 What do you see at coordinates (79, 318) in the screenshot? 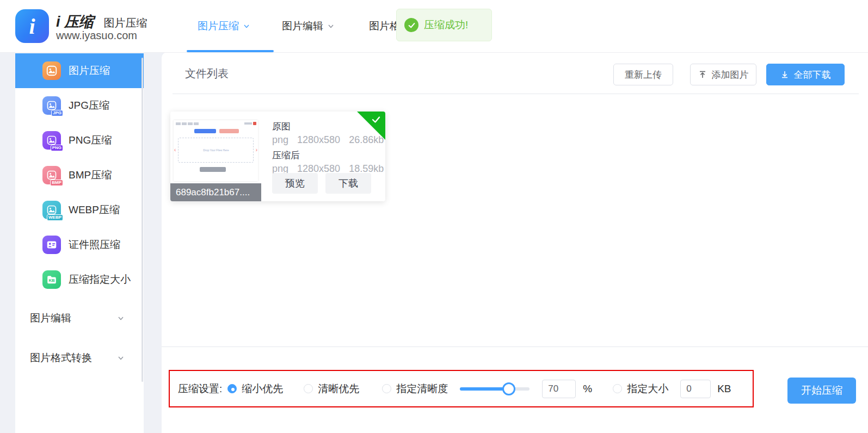
I see `sidebar-section-image-edit: 图片编辑` at bounding box center [79, 318].